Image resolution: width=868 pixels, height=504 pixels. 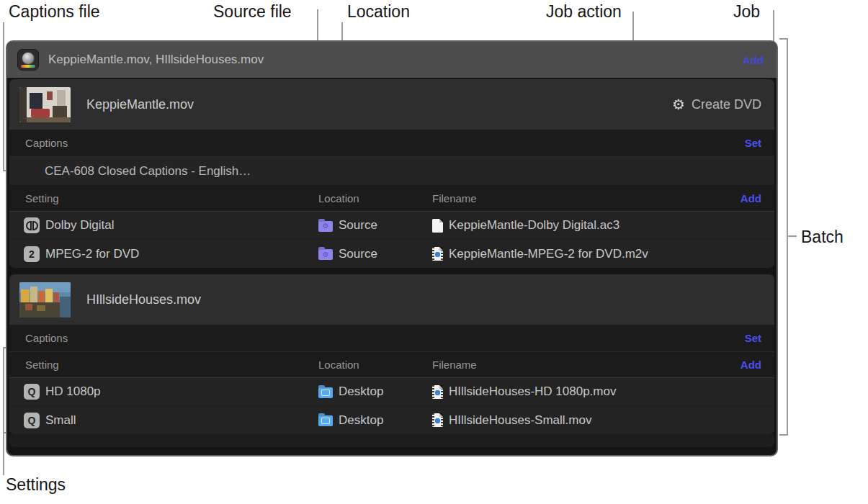 What do you see at coordinates (392, 60) in the screenshot?
I see `batch-header-bar: KeppieMantle.mov, HIllsideHouses.mov Add` at bounding box center [392, 60].